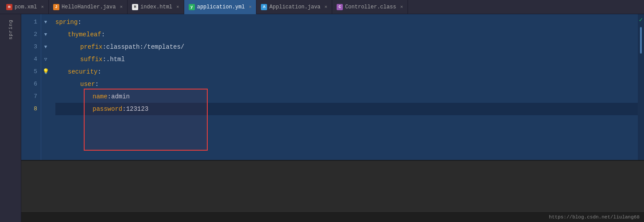 Image resolution: width=644 pixels, height=222 pixels. I want to click on checkmark-icon: ✓, so click(641, 19).